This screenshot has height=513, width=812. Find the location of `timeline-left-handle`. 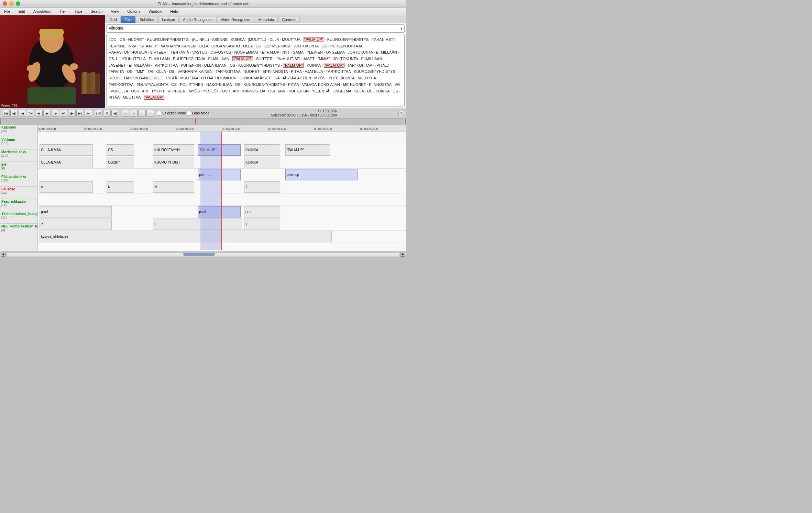

timeline-left-handle is located at coordinates (0, 122).